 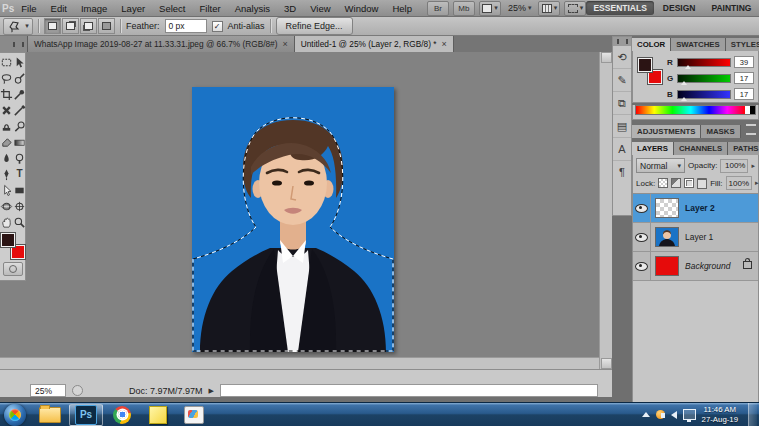 What do you see at coordinates (402, 8) in the screenshot?
I see `menu-help: Help` at bounding box center [402, 8].